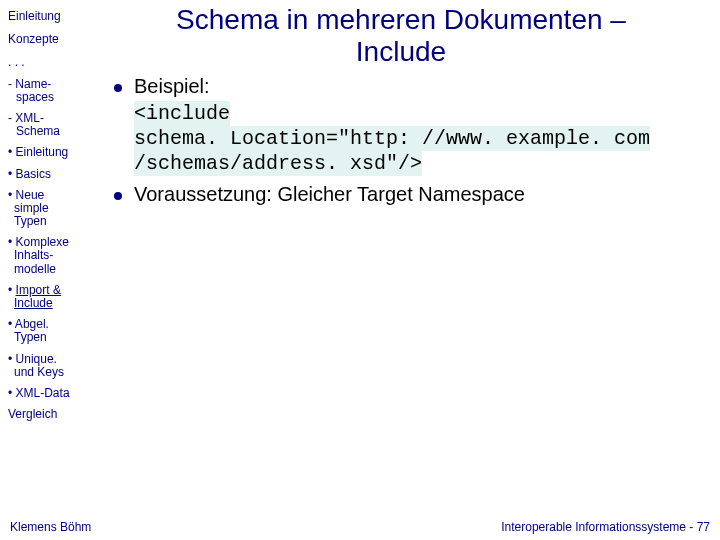 The height and width of the screenshot is (540, 720). Describe the element at coordinates (49, 174) in the screenshot. I see `sidebar-item-basics: • Basics` at that location.